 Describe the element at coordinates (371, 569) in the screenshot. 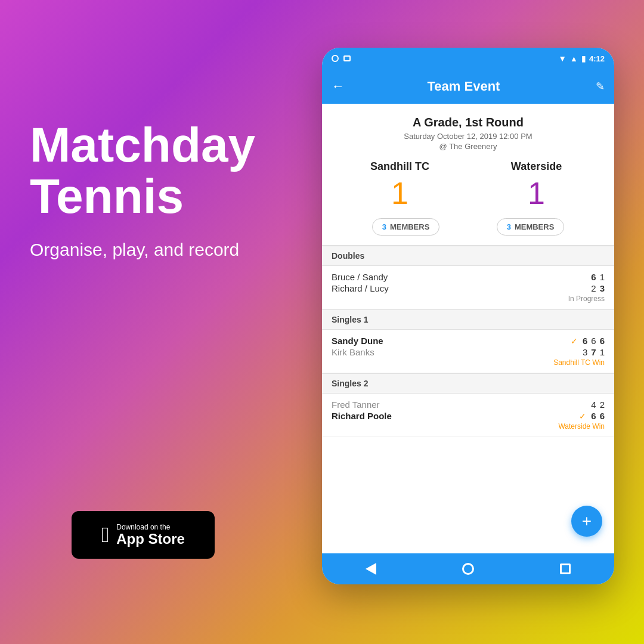

I see `nav-back-button` at that location.